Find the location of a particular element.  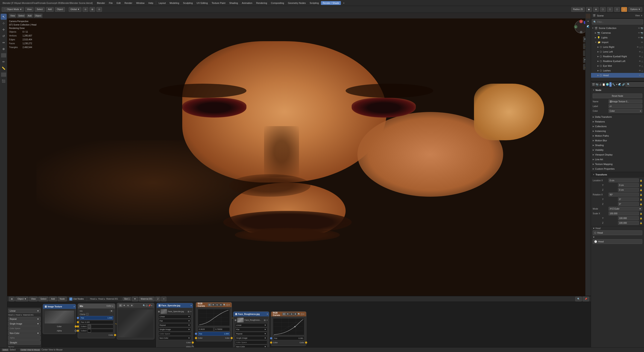

shading-header: ▶ Shading is located at coordinates (618, 145).